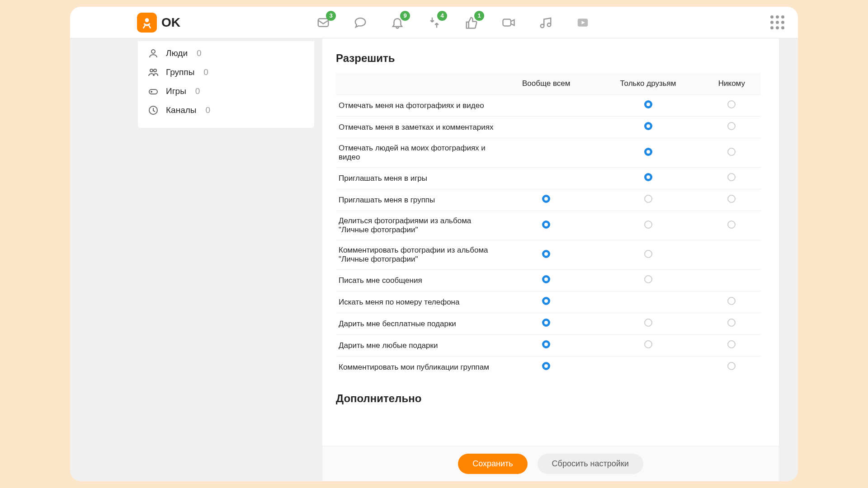 This screenshot has width=868, height=488. Describe the element at coordinates (453, 23) in the screenshot. I see `nav-icons: 3 9 4 1` at that location.